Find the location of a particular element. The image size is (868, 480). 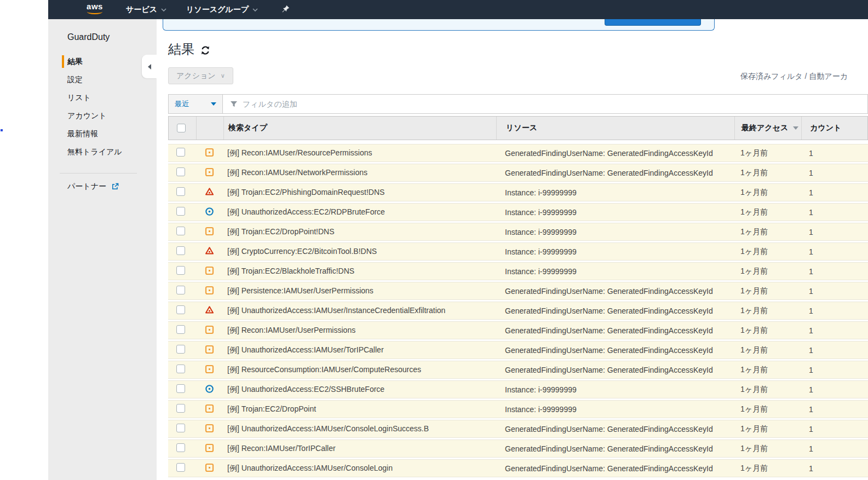

finding-type: [例] Persistence:IAMUser/UserPermissions is located at coordinates (359, 291).